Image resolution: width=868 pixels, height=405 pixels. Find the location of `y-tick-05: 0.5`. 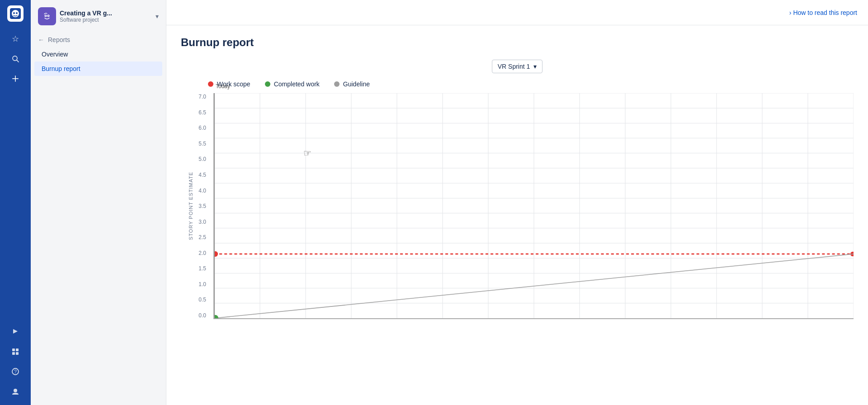

y-tick-05: 0.5 is located at coordinates (203, 300).